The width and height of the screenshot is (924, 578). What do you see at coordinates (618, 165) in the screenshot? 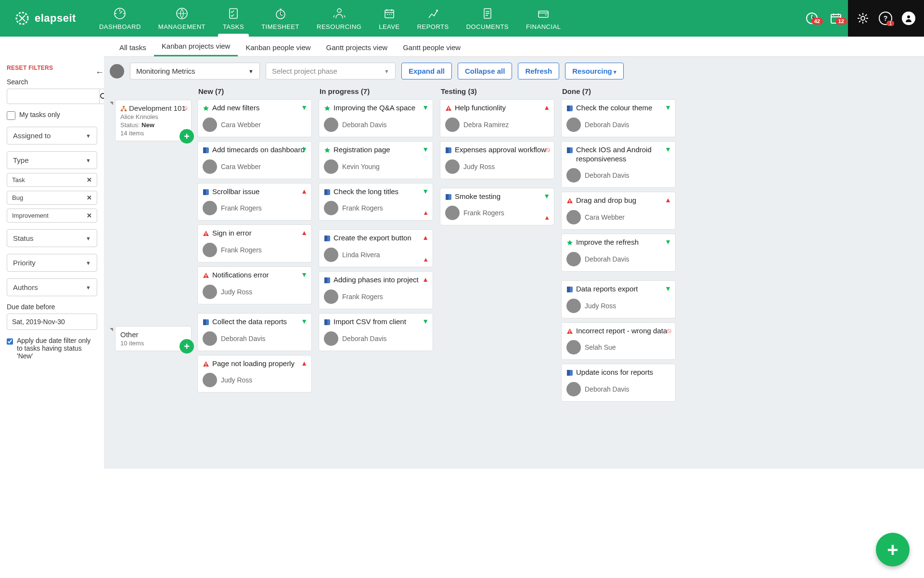
I see `task-card: Check IOS and Android responsiveness▼Deb…` at bounding box center [618, 165].